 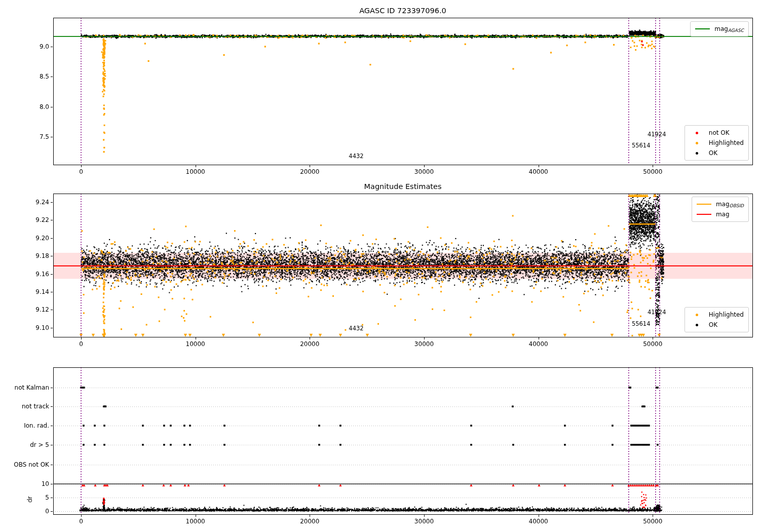 I want to click on plot1-title: AGASC ID 723397096.0, so click(x=403, y=11).